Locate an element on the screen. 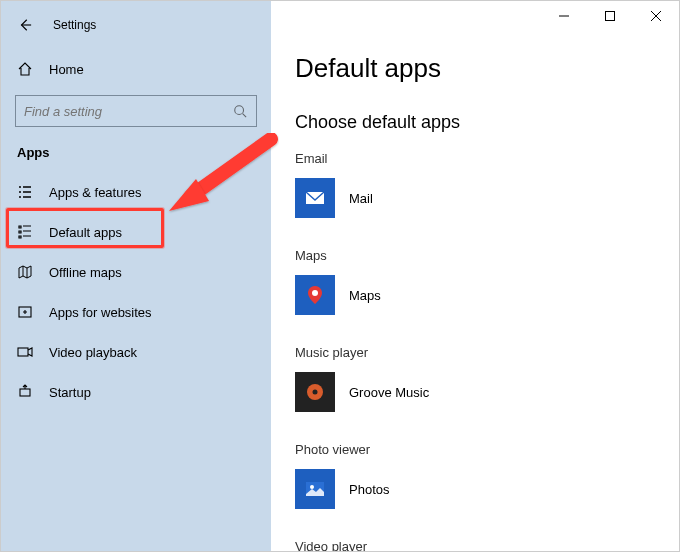 The height and width of the screenshot is (552, 680). close-icon is located at coordinates (656, 16).